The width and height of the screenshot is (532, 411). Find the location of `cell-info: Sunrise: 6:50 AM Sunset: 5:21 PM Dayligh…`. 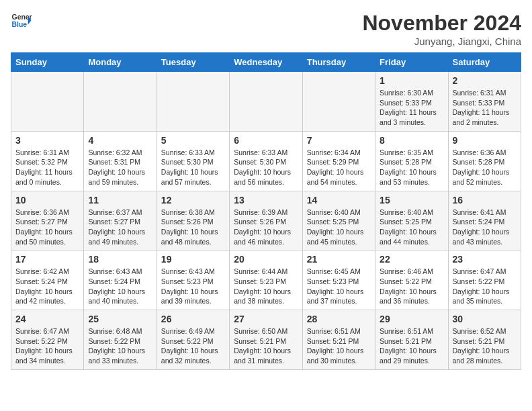

cell-info: Sunrise: 6:50 AM Sunset: 5:21 PM Dayligh… is located at coordinates (266, 347).